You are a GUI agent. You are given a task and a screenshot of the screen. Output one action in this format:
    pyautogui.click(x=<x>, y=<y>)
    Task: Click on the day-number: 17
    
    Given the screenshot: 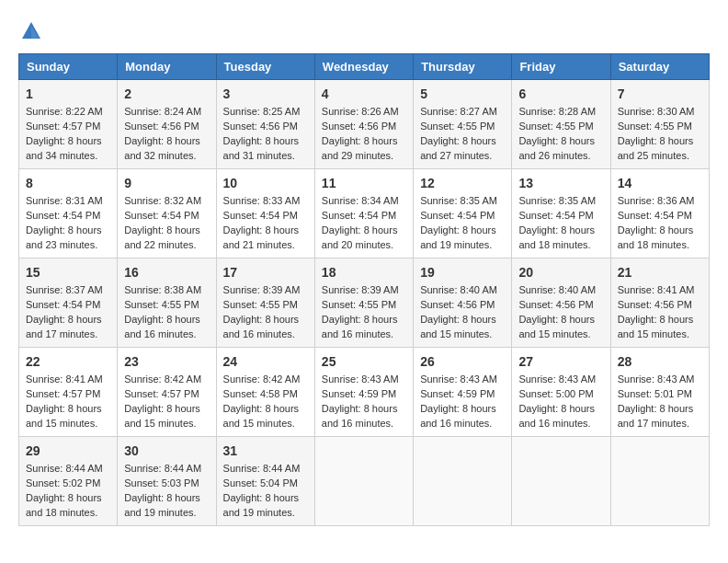 What is the action you would take?
    pyautogui.click(x=266, y=272)
    